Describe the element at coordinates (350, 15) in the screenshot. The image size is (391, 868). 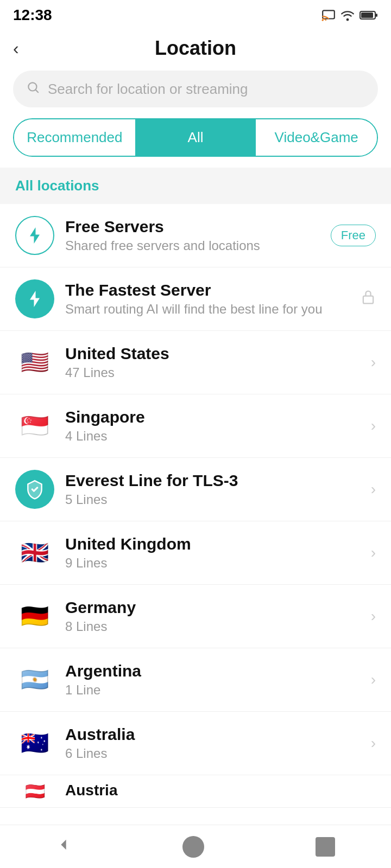
I see `status-icons` at that location.